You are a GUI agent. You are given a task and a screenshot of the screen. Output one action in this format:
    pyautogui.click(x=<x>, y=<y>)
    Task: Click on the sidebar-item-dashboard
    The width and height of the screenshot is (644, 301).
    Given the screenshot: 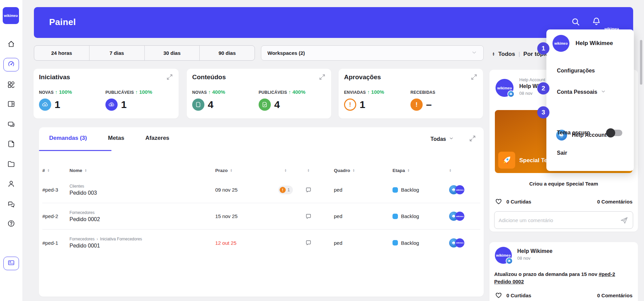 What is the action you would take?
    pyautogui.click(x=11, y=65)
    